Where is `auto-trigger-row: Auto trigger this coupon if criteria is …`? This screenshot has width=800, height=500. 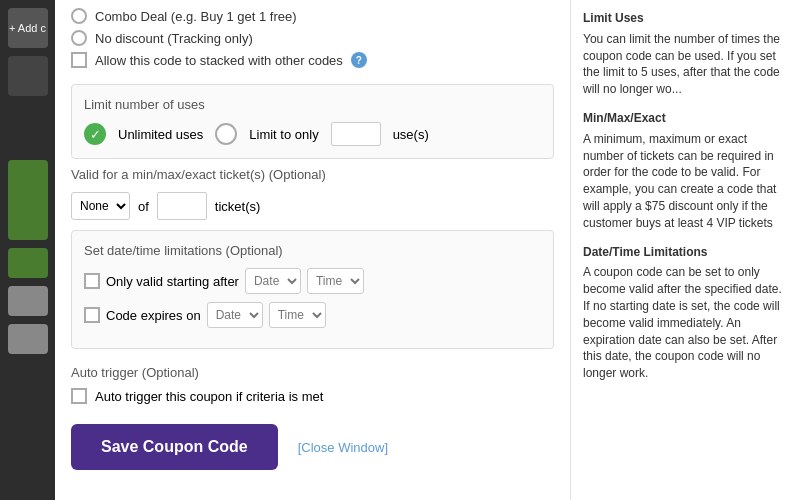 auto-trigger-row: Auto trigger this coupon if criteria is … is located at coordinates (312, 396).